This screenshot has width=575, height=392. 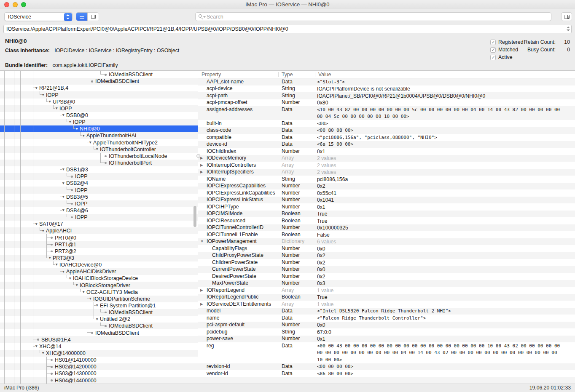 What do you see at coordinates (99, 380) in the screenshot?
I see `tree-row: HS04@14400000` at bounding box center [99, 380].